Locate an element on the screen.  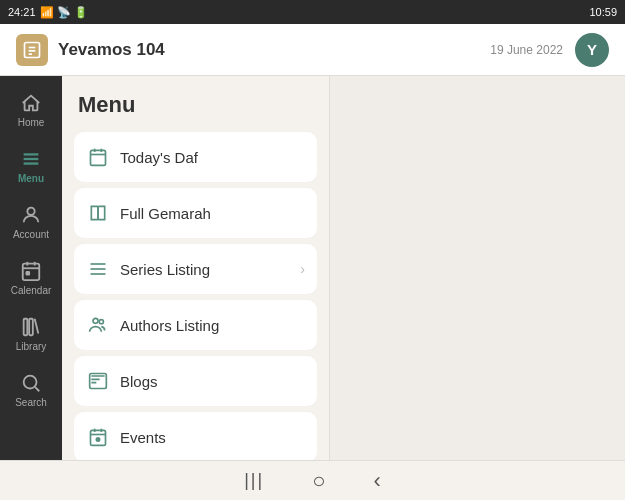
menu-item-todays-daf: Today's Daf is located at coordinates (196, 157).